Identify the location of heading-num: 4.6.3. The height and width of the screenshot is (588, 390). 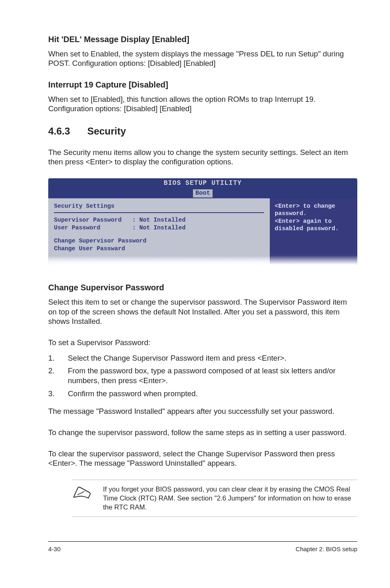
(59, 132).